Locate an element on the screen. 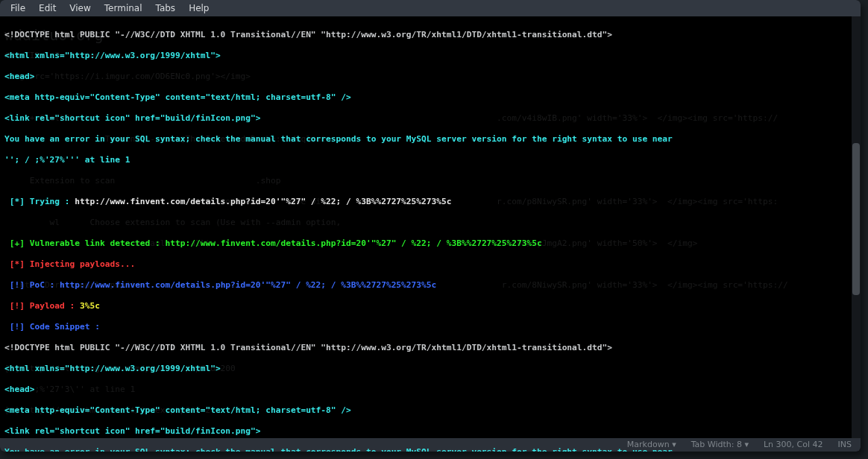 This screenshot has width=868, height=459. menu-tabs: Tabs is located at coordinates (166, 8).